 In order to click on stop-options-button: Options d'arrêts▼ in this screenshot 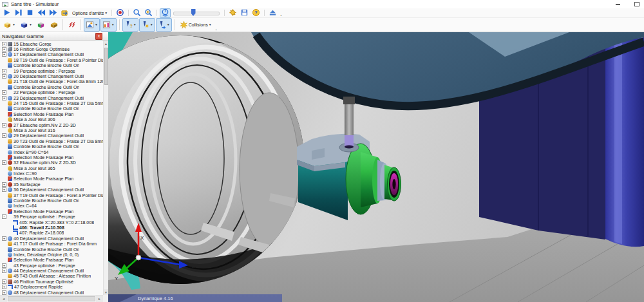, I will do `click(90, 13)`.